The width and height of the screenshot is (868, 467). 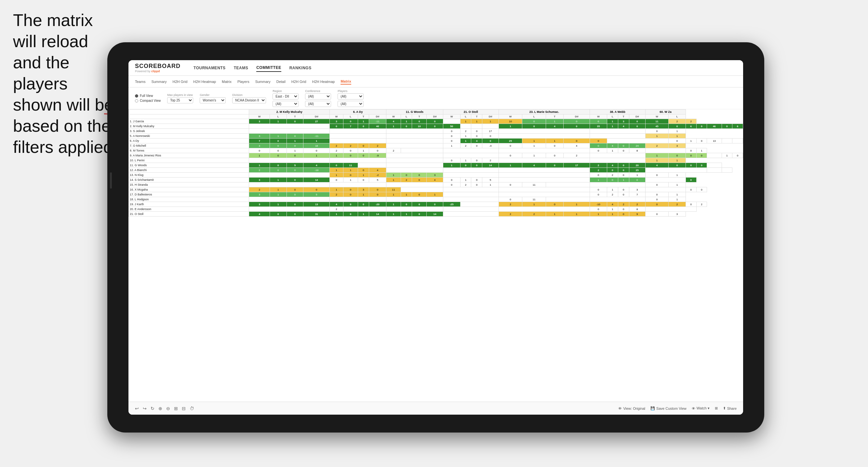 What do you see at coordinates (286, 104) in the screenshot?
I see `filter-region-all-select: (All)` at bounding box center [286, 104].